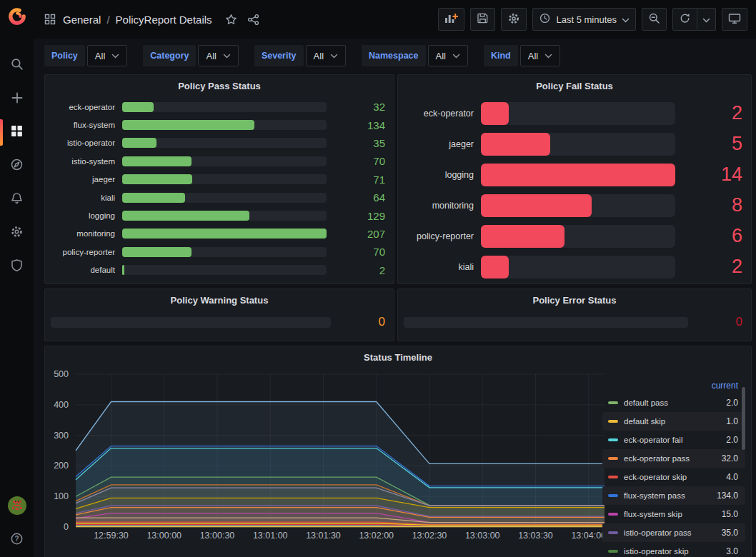 This screenshot has height=557, width=756. Describe the element at coordinates (111, 536) in the screenshot. I see `svg-text: 12:59:30` at that location.